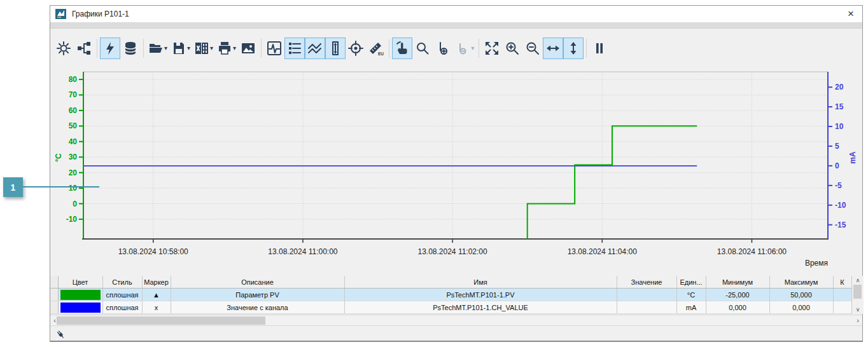 The width and height of the screenshot is (868, 347). Describe the element at coordinates (274, 48) in the screenshot. I see `value-axis-button` at that location.